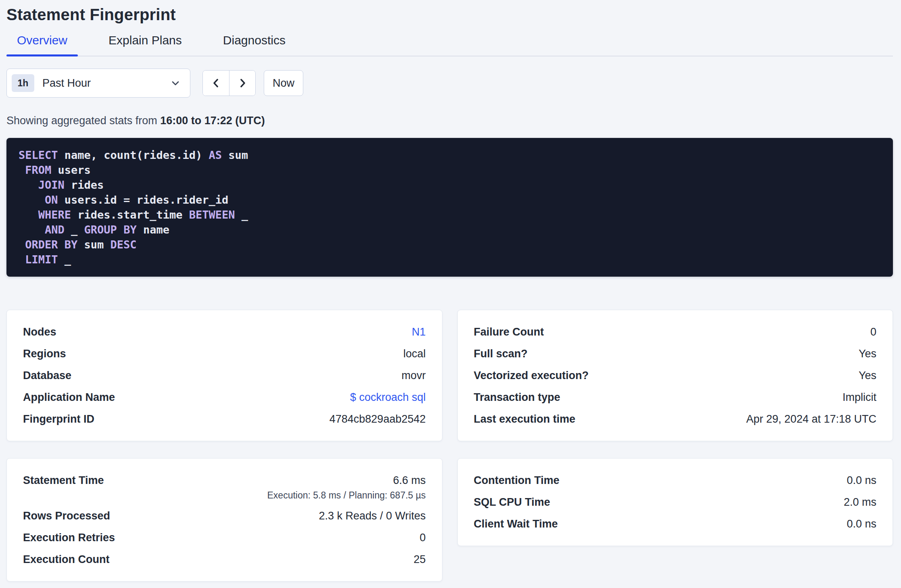  What do you see at coordinates (216, 83) in the screenshot?
I see `chevron-left-icon` at bounding box center [216, 83].